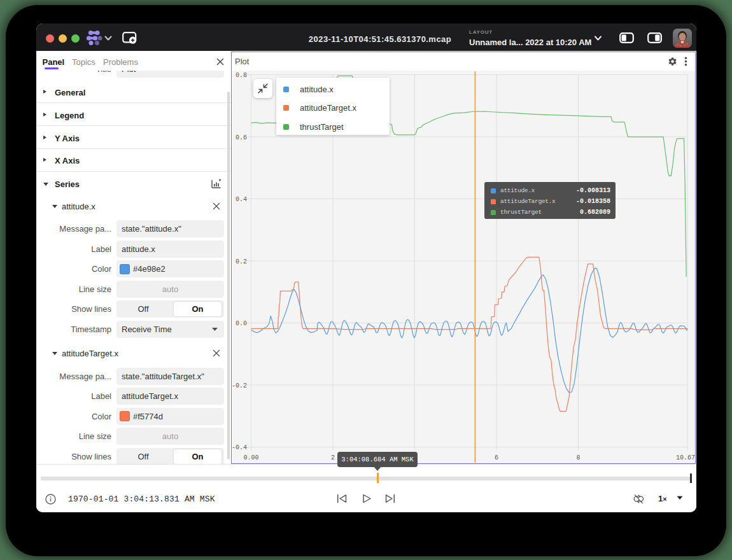 The height and width of the screenshot is (560, 732). What do you see at coordinates (578, 458) in the screenshot?
I see `svg-text: 8` at bounding box center [578, 458].